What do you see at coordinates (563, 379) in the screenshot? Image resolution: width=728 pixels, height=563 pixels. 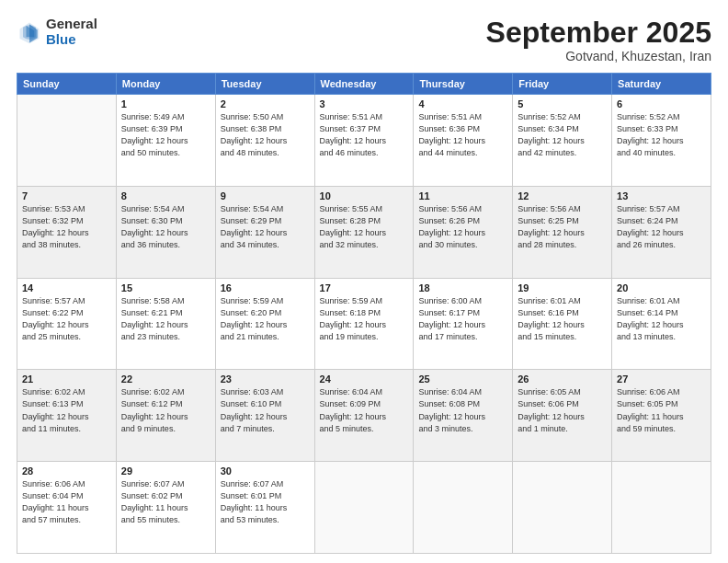 I see `day-number: 26` at bounding box center [563, 379].